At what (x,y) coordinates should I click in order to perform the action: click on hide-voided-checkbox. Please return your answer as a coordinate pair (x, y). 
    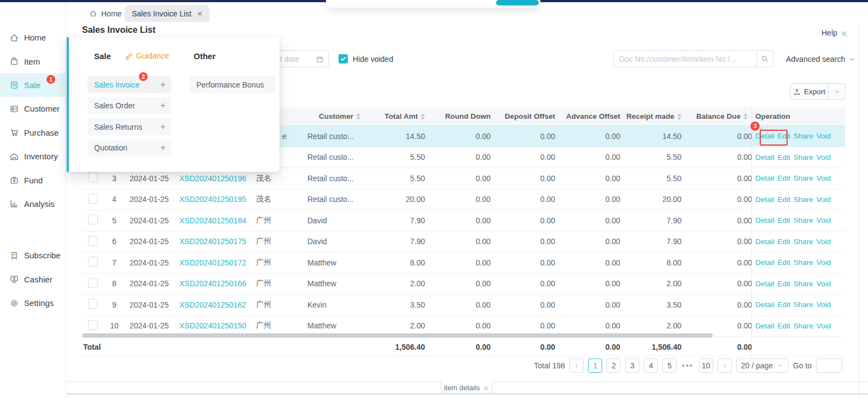
    Looking at the image, I should click on (343, 59).